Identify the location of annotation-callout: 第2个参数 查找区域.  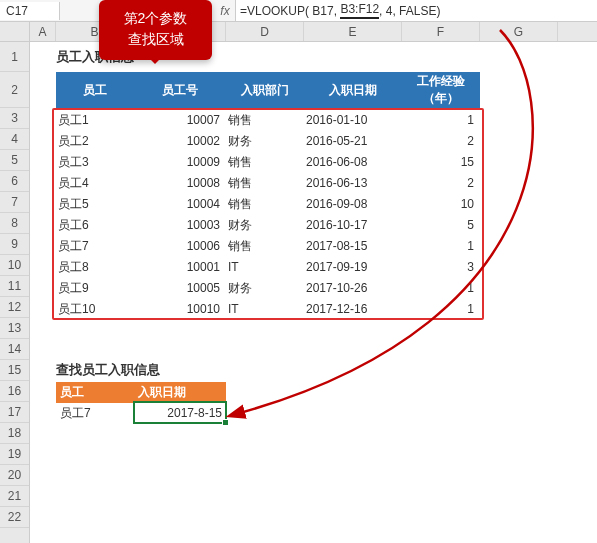
(156, 30).